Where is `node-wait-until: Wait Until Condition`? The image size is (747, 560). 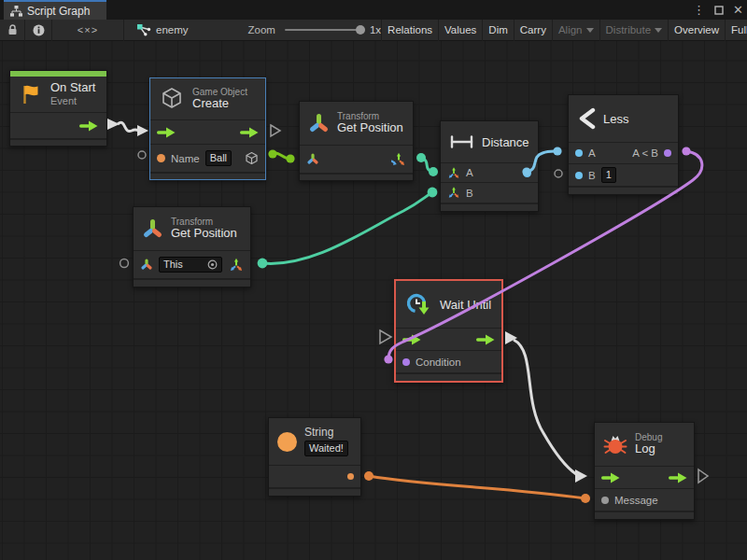
node-wait-until: Wait Until Condition is located at coordinates (448, 330).